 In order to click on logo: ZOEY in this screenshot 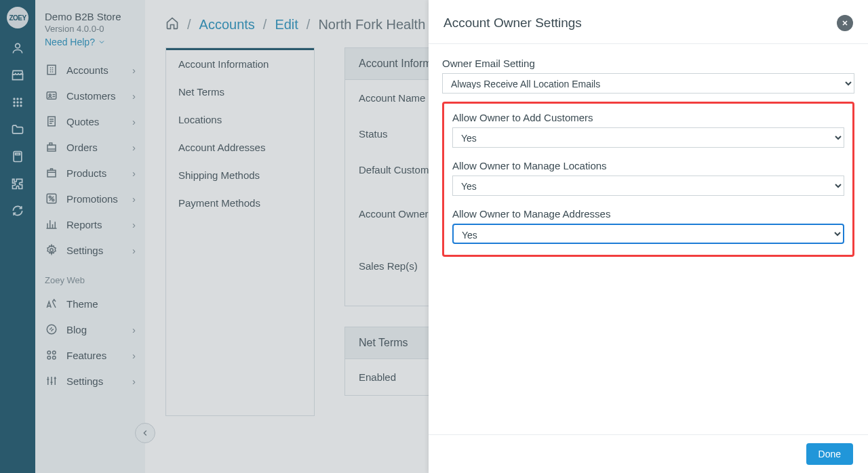, I will do `click(18, 18)`.